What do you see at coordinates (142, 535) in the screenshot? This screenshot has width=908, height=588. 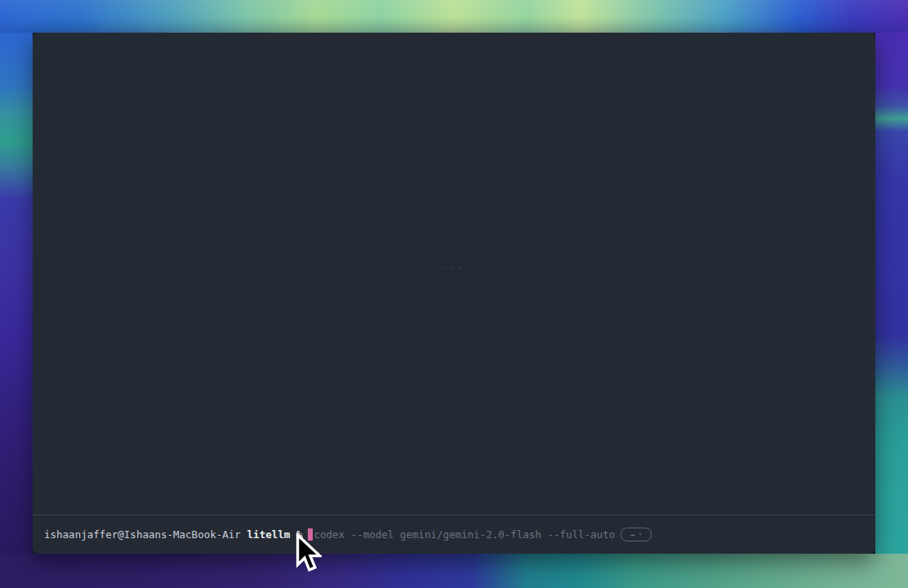 I see `prompt-user-host: ishaanjaffer@Ishaans-MacBook-Air` at bounding box center [142, 535].